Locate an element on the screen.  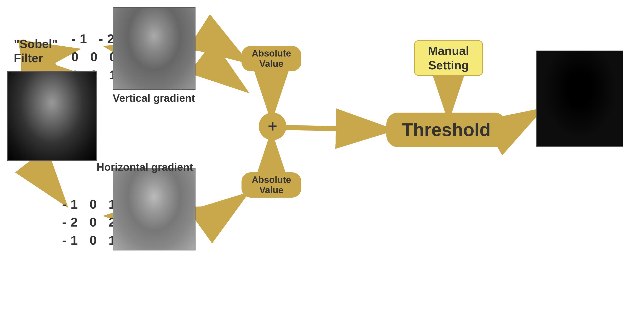
sobel-matrix-horizontal: -1 0 1 -2 0 2 -1 0 1 is located at coordinates (91, 222).